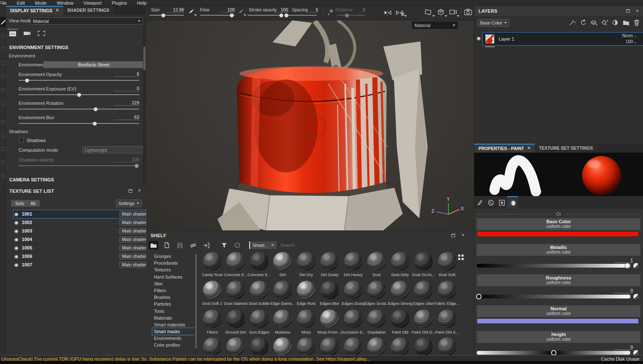 This screenshot has width=643, height=364. Describe the element at coordinates (636, 266) in the screenshot. I see `grayscale-toggle-icon` at that location.